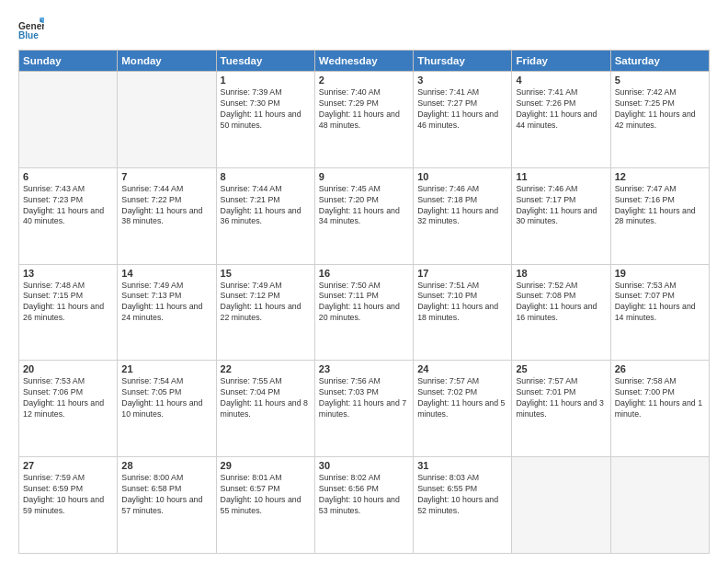  I want to click on day-info: Sunrise: 7:52 AM Sunset: 7:08 PM Dayligh…, so click(561, 303).